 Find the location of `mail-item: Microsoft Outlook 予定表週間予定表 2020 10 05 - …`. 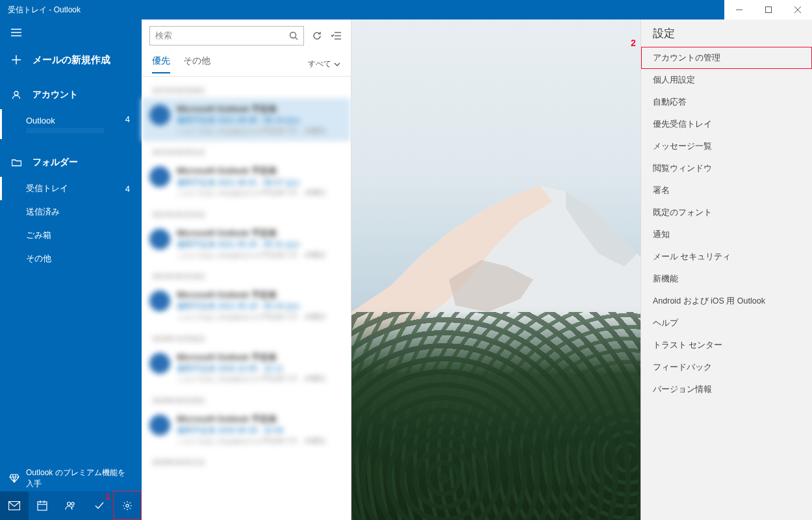

mail-item: Microsoft Outlook 予定表週間予定表 2020 10 05 - … is located at coordinates (246, 368).